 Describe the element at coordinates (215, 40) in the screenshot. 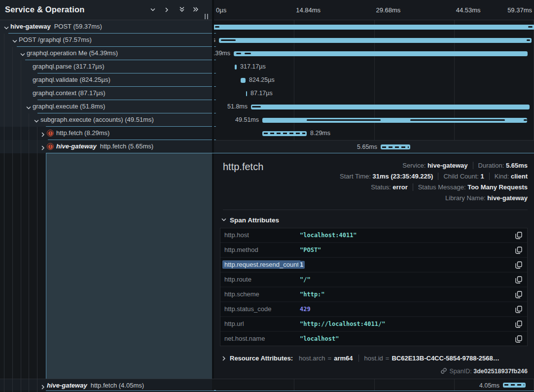

I see `duration-label: 57.57ms` at that location.